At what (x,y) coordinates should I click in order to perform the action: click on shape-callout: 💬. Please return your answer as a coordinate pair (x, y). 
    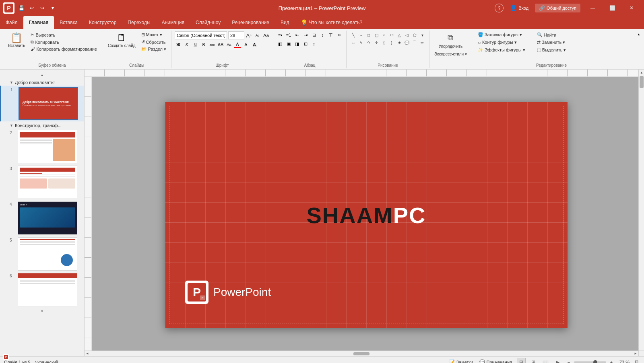
    Looking at the image, I should click on (407, 43).